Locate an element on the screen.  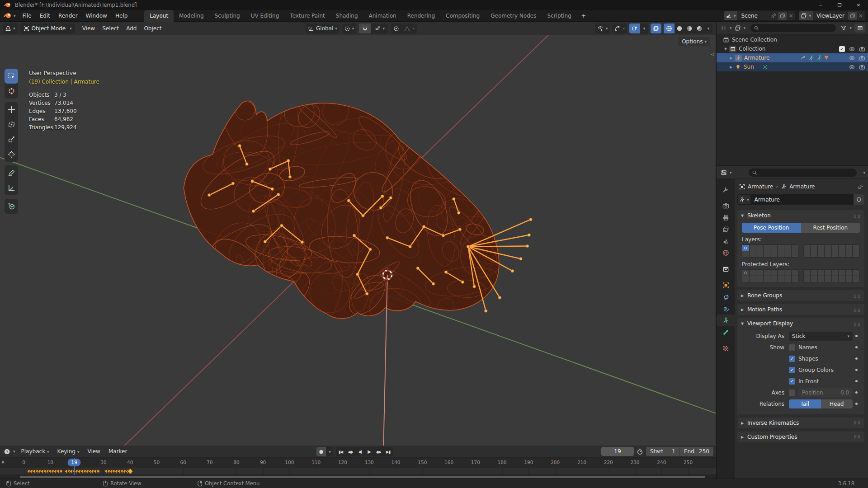
auto-keying-button: ● is located at coordinates (321, 452).